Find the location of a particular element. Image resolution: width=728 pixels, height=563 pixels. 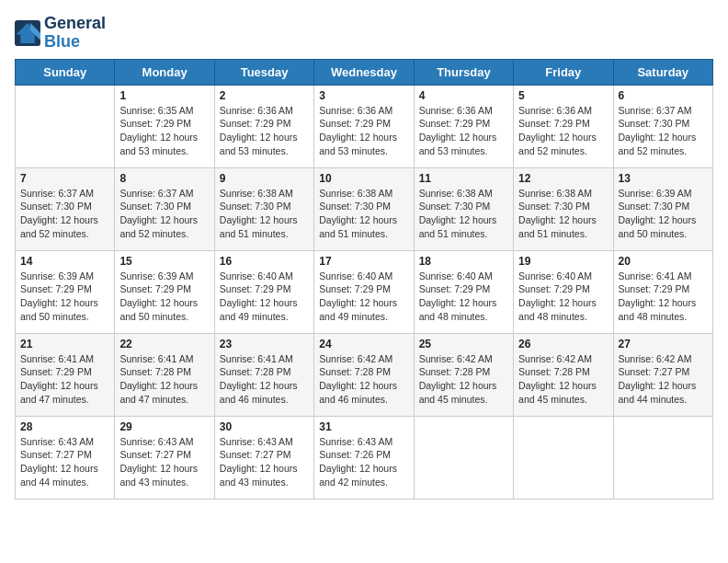

calendar-cell: 21Sunrise: 6:41 AMSunset: 7:29 PMDayligh… is located at coordinates (65, 374).